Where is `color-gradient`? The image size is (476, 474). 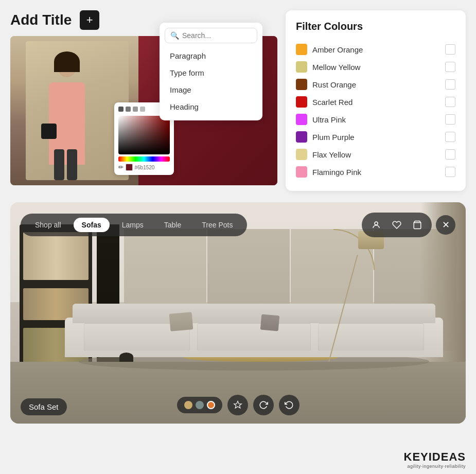
color-gradient is located at coordinates (144, 135).